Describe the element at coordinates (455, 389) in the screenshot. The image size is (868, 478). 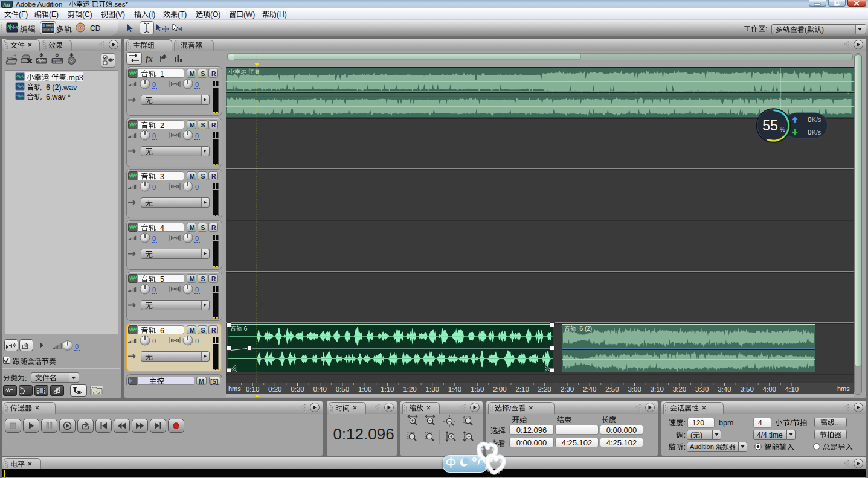
I see `svg-text: 1:40` at that location.